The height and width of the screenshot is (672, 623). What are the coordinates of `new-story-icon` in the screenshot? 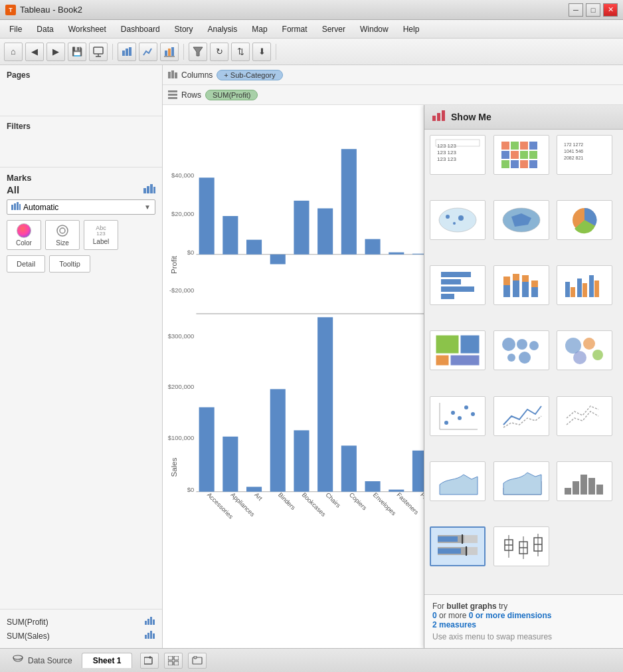 It's located at (197, 661).